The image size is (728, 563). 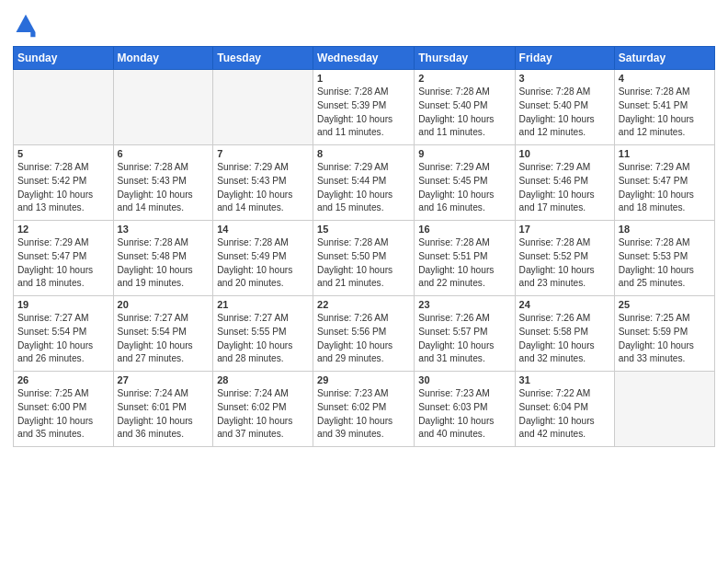 What do you see at coordinates (564, 188) in the screenshot?
I see `day-info: Sunrise: 7:29 AMSunset: 5:46 PMDaylight:…` at bounding box center [564, 188].